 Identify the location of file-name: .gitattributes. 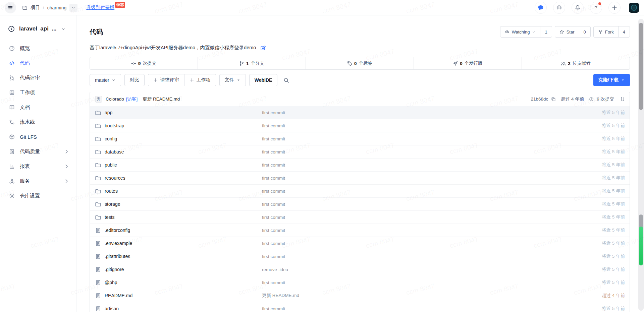
(117, 256).